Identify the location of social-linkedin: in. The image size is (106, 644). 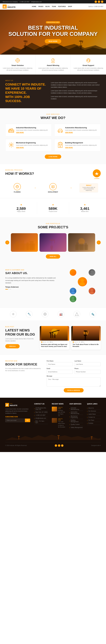
(102, 2).